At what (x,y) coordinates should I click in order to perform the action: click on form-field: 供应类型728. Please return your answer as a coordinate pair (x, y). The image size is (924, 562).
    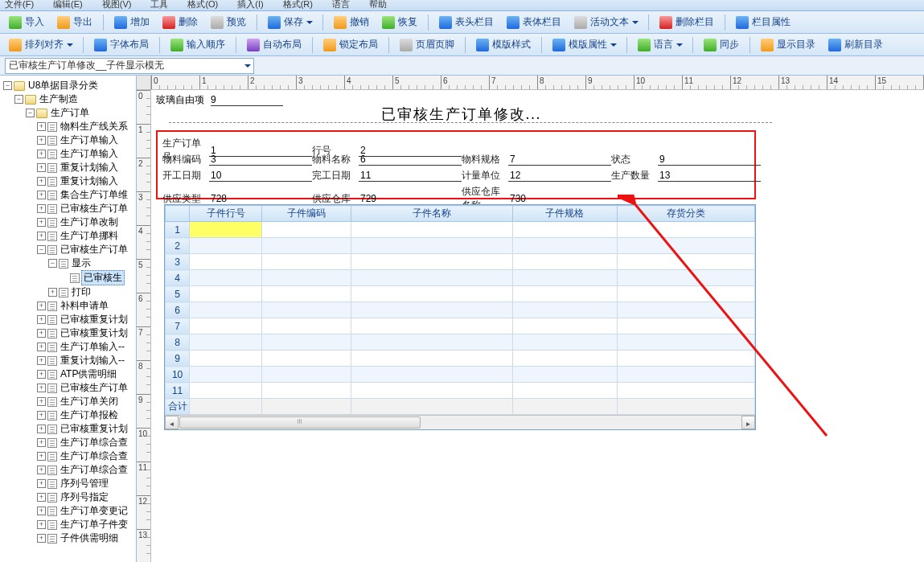
    Looking at the image, I should click on (237, 199).